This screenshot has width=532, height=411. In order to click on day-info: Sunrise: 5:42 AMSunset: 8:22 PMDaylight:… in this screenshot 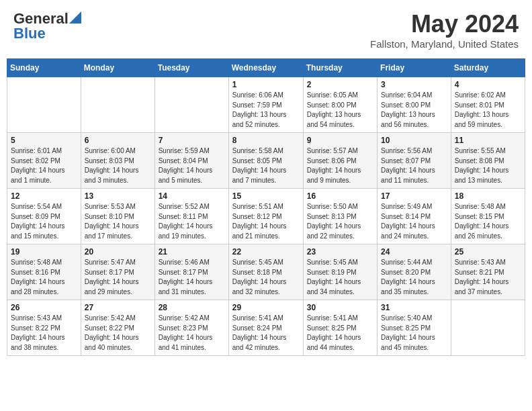, I will do `click(118, 333)`.